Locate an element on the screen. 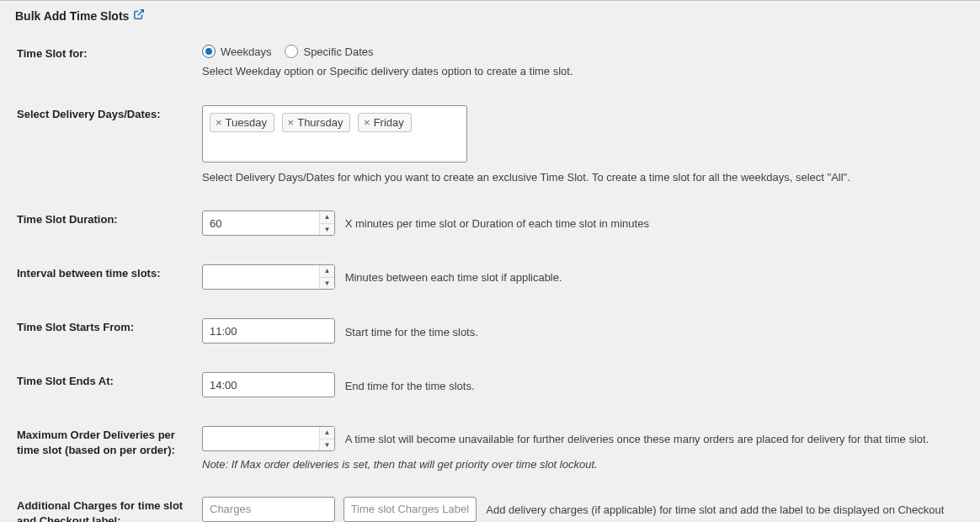 The height and width of the screenshot is (522, 980). help-duration: X minutes per time slot or Duration of e… is located at coordinates (497, 224).